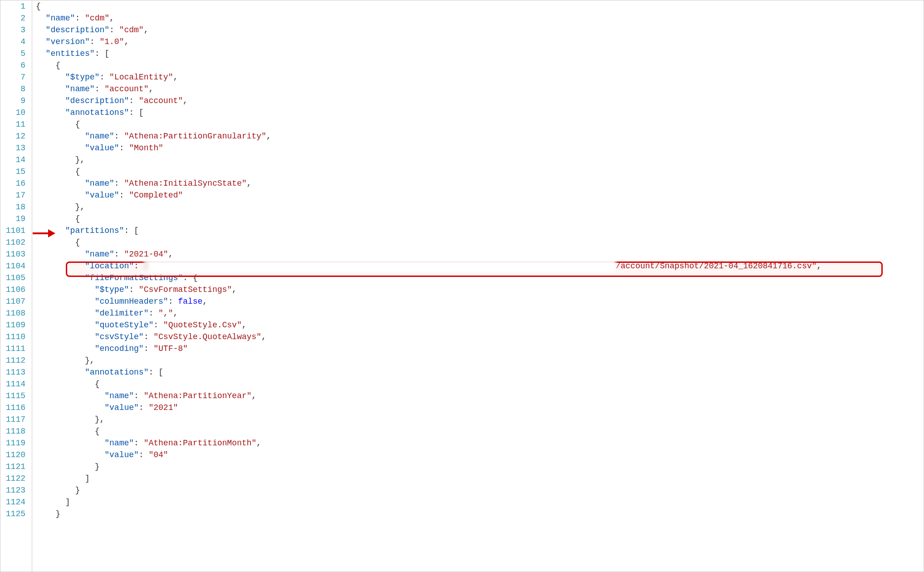 This screenshot has height=572, width=924. What do you see at coordinates (198, 396) in the screenshot?
I see `json-string: "Athena:PartitionYear"` at bounding box center [198, 396].